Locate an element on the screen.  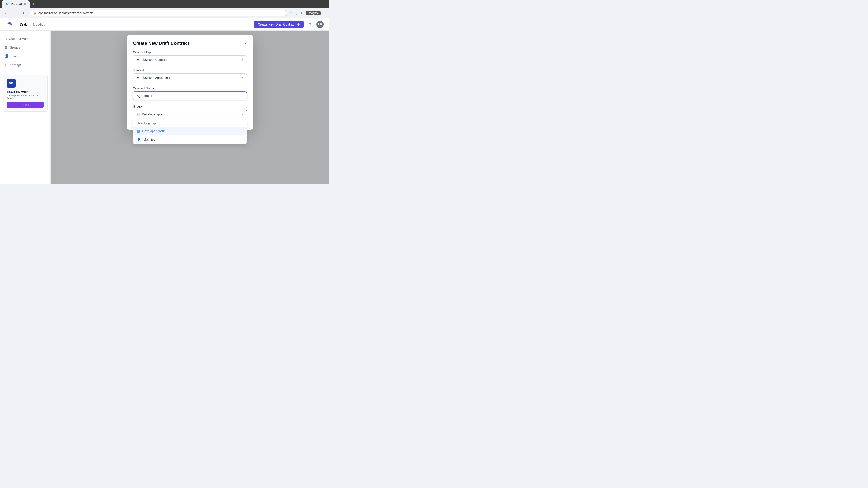
group-select: ▦ Developer group ▾ is located at coordinates (190, 114).